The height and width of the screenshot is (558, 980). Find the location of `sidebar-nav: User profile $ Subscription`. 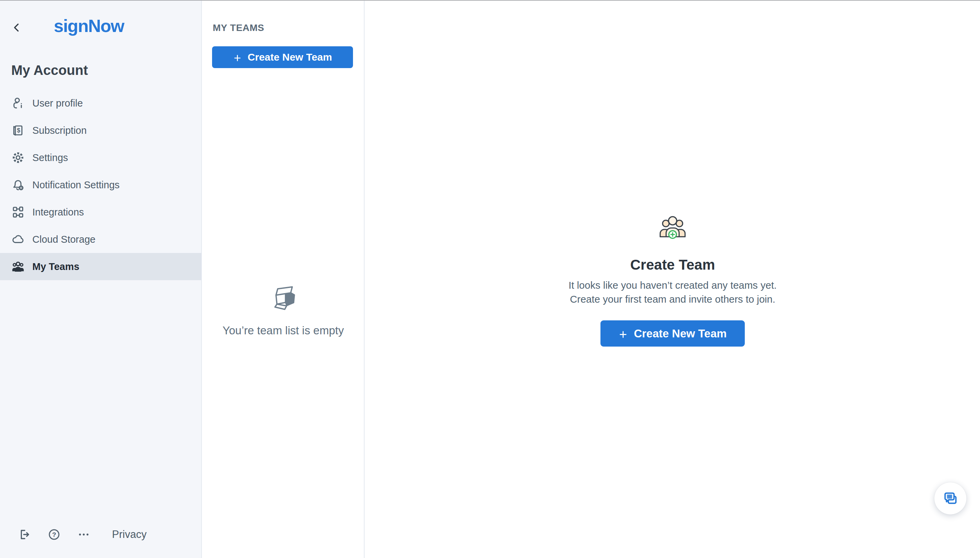

sidebar-nav: User profile $ Subscription is located at coordinates (100, 185).